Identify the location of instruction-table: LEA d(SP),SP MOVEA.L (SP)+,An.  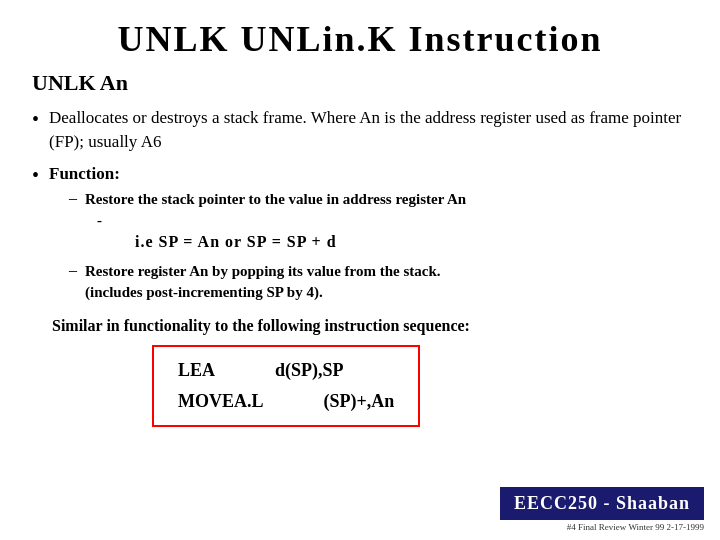
(286, 386).